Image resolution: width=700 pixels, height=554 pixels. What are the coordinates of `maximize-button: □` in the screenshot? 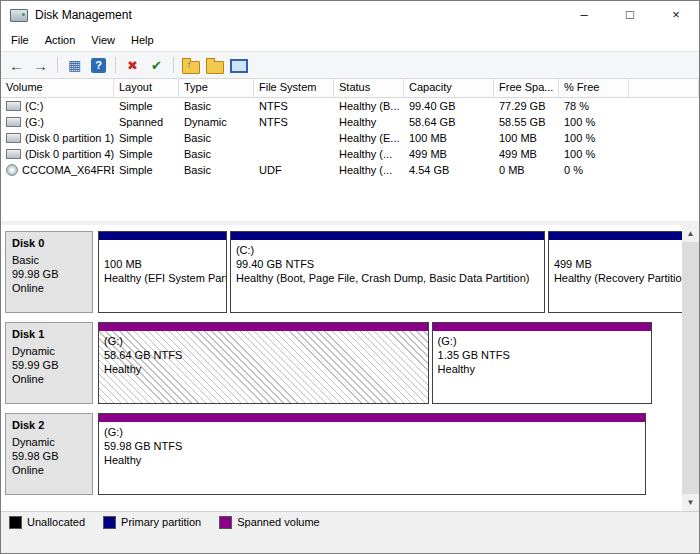 It's located at (630, 15).